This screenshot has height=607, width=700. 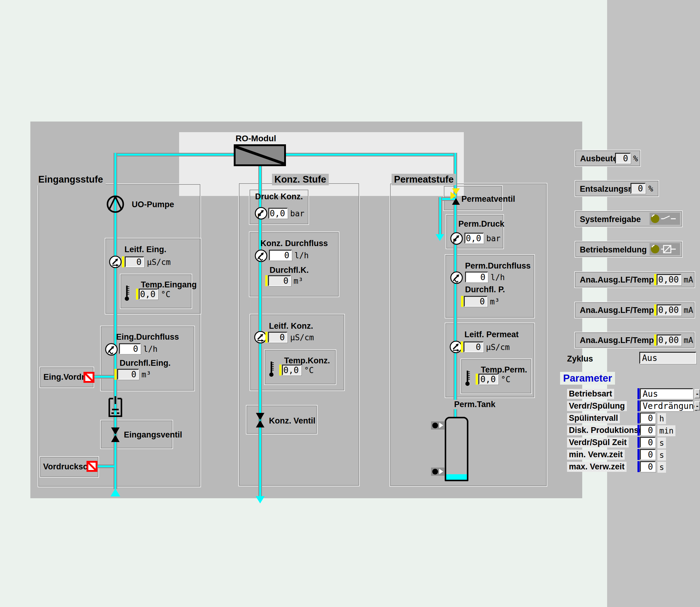 What do you see at coordinates (291, 326) in the screenshot?
I see `leitf-konz-title: Leitf. Konz.` at bounding box center [291, 326].